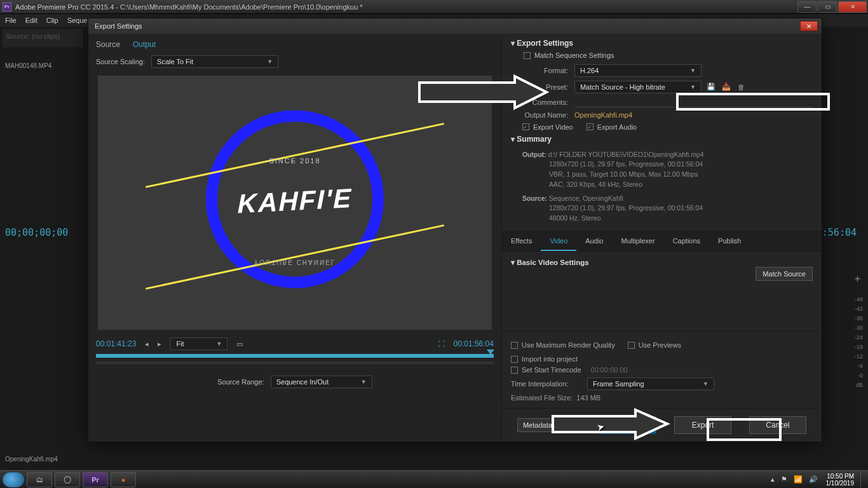 The image size is (868, 488). Describe the element at coordinates (434, 7) in the screenshot. I see `window-titlebar: Pr Adobe Premiere Pro CC 2015.4 - C:\Use…` at that location.